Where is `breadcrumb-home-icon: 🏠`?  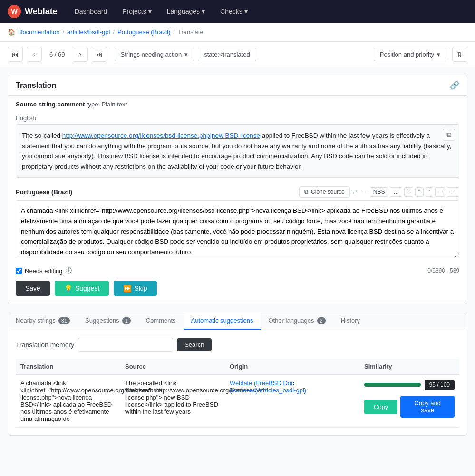
breadcrumb-home-icon: 🏠 is located at coordinates (11, 32).